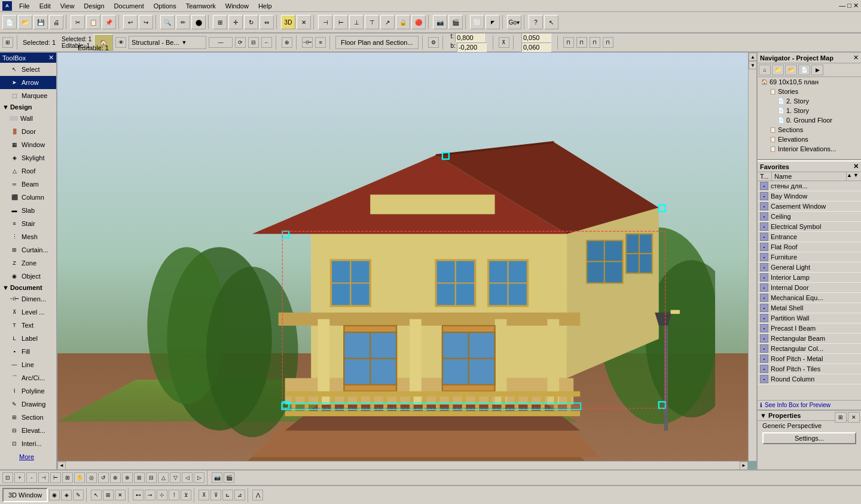 Image resolution: width=861 pixels, height=504 pixels. I want to click on level-btn: ⊼, so click(504, 42).